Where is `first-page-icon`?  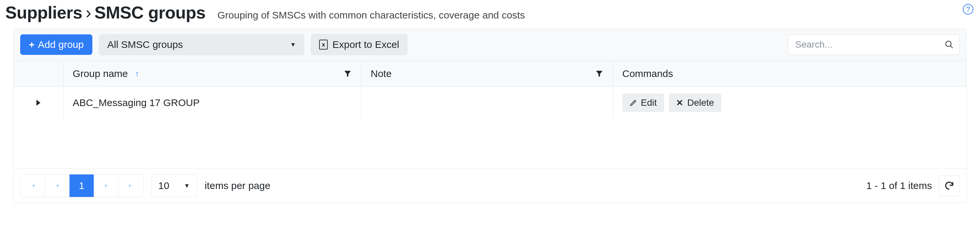 first-page-icon is located at coordinates (33, 185).